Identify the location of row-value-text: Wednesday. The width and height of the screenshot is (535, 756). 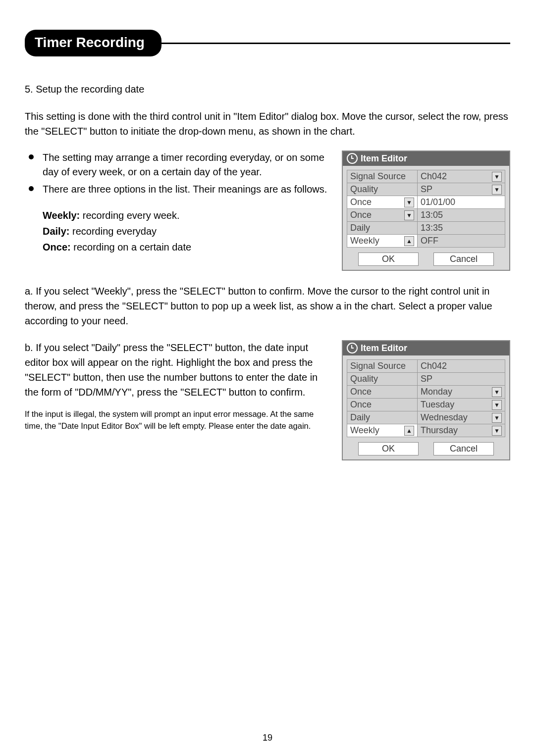
(444, 418).